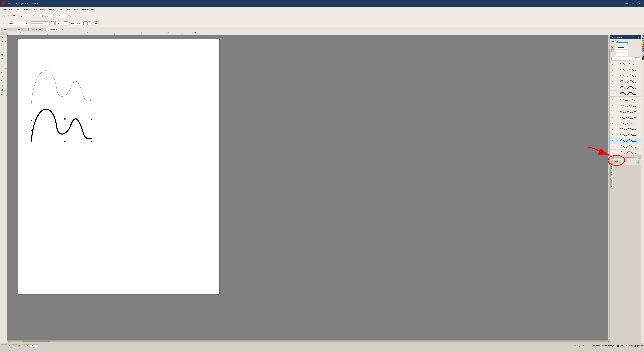 This screenshot has width=644, height=352. Describe the element at coordinates (626, 157) in the screenshot. I see `panel-scrollbar` at that location.